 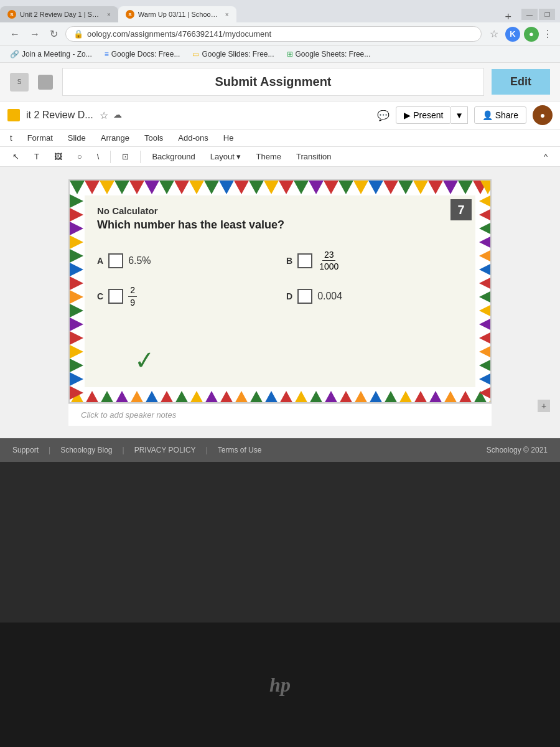 I want to click on footer-support: Support, so click(x=26, y=450).